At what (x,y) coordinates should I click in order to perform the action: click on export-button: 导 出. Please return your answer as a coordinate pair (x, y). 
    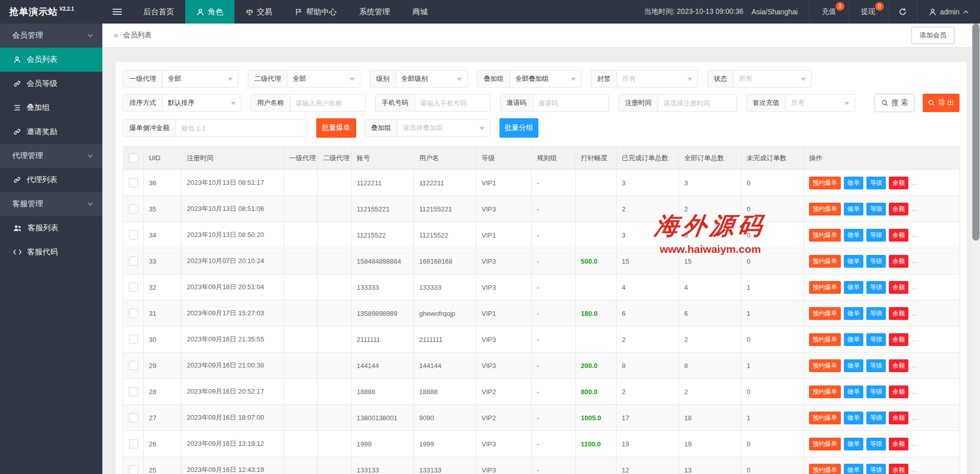
    Looking at the image, I should click on (941, 103).